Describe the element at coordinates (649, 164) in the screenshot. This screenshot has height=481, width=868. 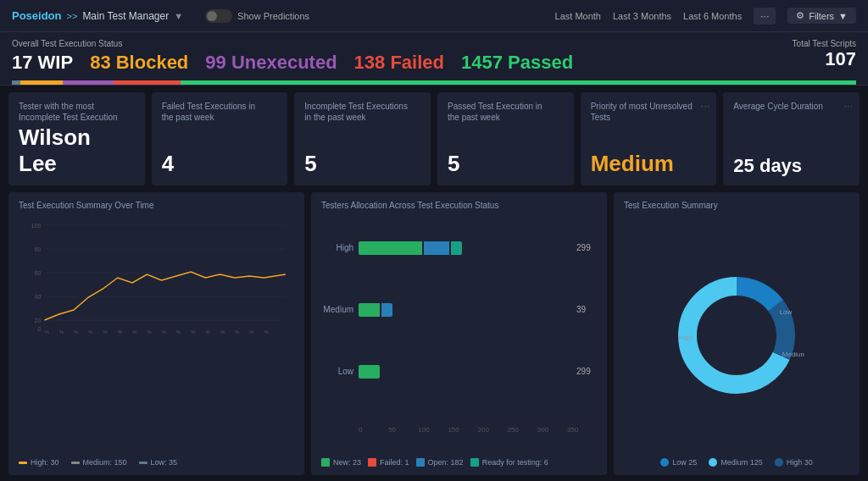
I see `kpi-card-value-4: Medium` at that location.